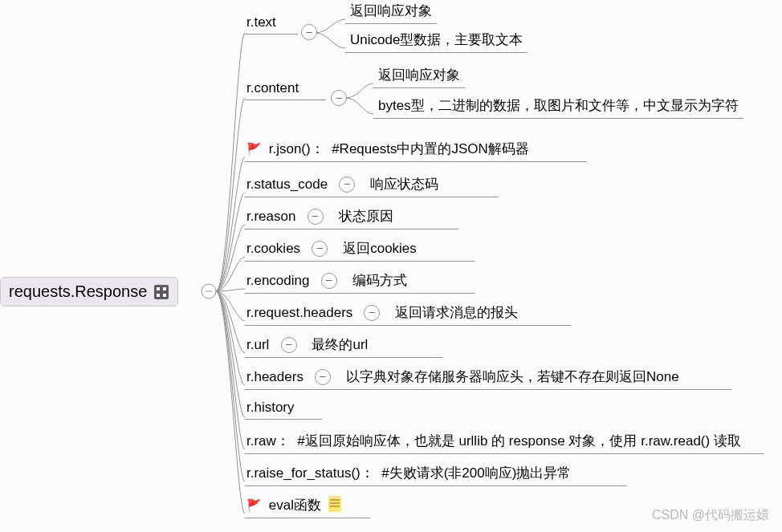 The height and width of the screenshot is (532, 782). I want to click on watermark: CSDN @代码搬运嬛, so click(711, 515).